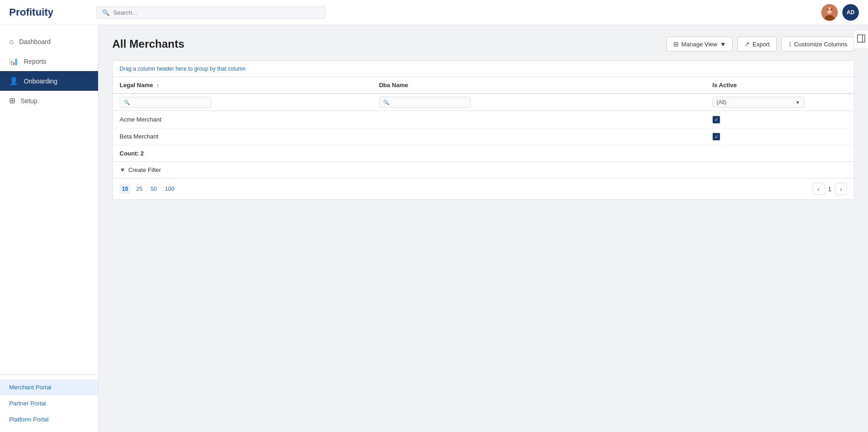 This screenshot has width=868, height=432. What do you see at coordinates (431, 102) in the screenshot?
I see `dba-name-filter-input` at bounding box center [431, 102].